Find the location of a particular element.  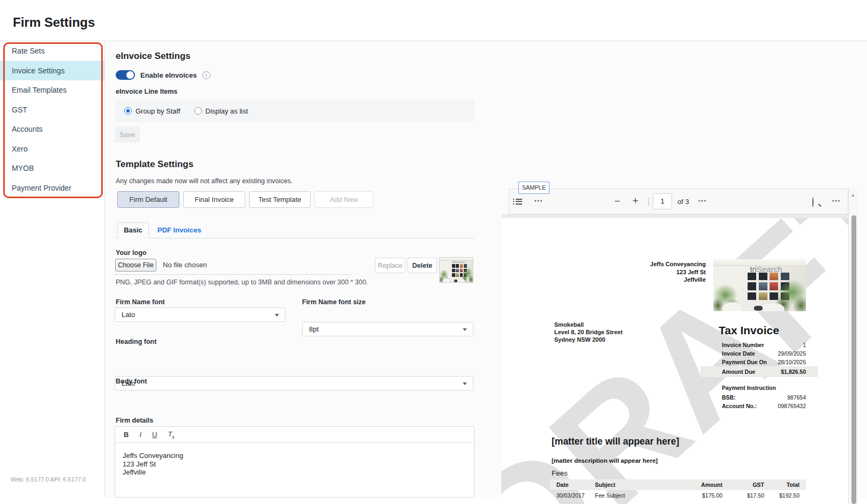

payment-details-table: BSB:987654 Account No.:098765432 is located at coordinates (764, 402).